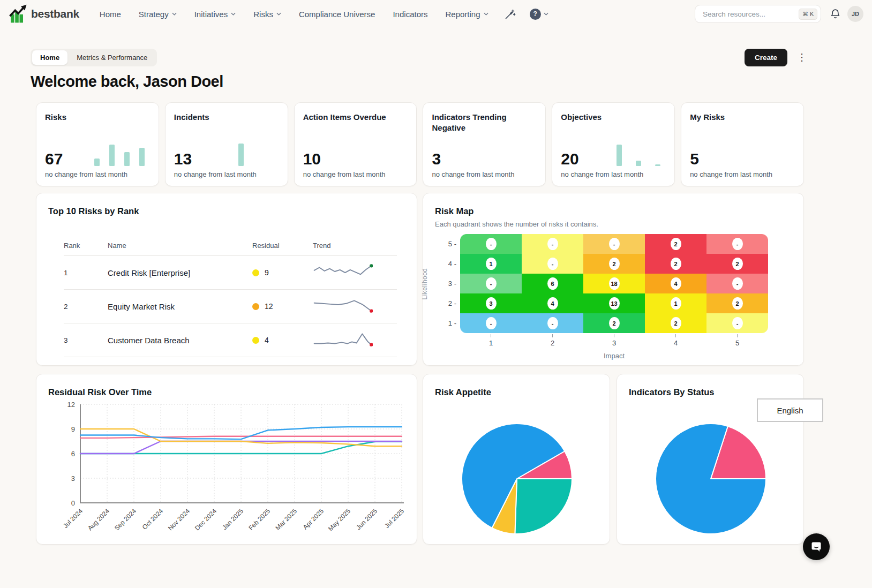 The height and width of the screenshot is (588, 872). I want to click on top-risks-card: Top 10 Risks by Rank Rank Name Residual …, so click(227, 280).